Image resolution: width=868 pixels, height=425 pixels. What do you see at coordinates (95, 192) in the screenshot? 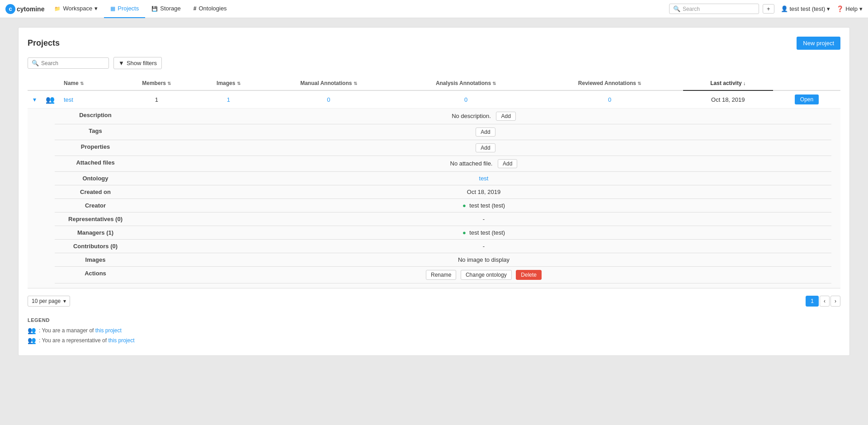
I see `created-on-label: Created on` at bounding box center [95, 192].